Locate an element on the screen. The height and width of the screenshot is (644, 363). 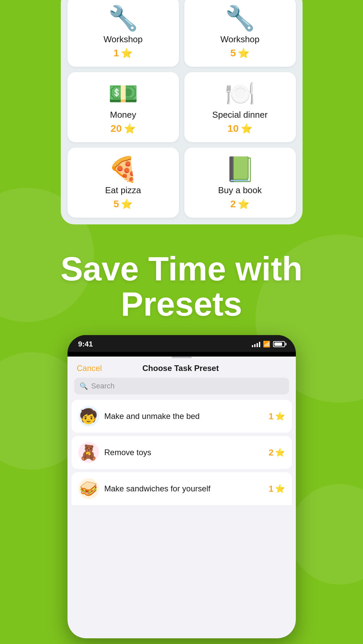
reward-count: 20 is located at coordinates (116, 128).